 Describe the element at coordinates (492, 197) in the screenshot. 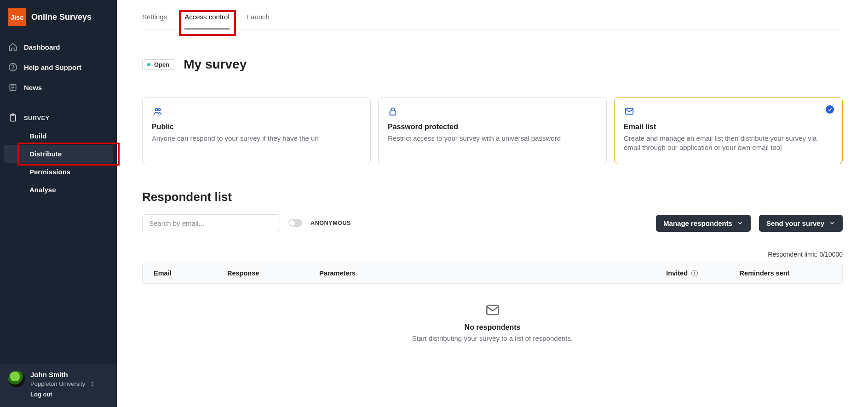

I see `respondent-section-title: Respondent list` at that location.